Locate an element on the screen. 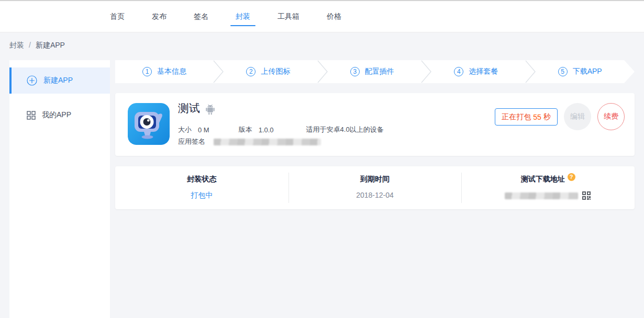  help-icon: ? is located at coordinates (572, 177).